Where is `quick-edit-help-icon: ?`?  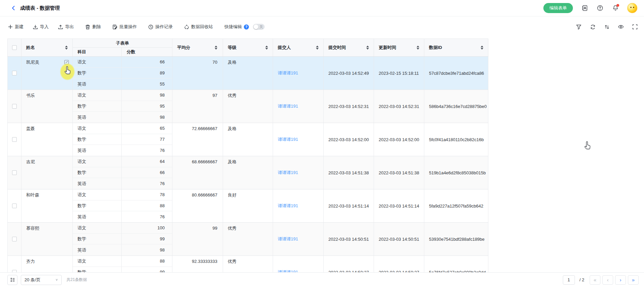
quick-edit-help-icon: ? is located at coordinates (246, 27).